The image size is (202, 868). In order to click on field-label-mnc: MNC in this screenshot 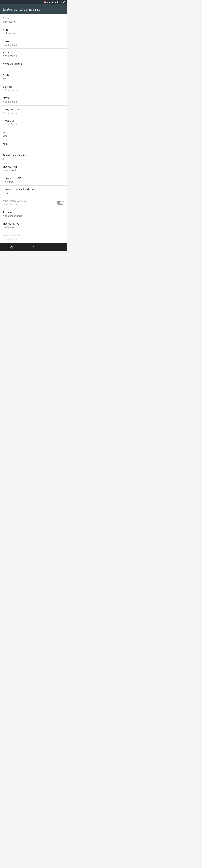, I will do `click(33, 144)`.